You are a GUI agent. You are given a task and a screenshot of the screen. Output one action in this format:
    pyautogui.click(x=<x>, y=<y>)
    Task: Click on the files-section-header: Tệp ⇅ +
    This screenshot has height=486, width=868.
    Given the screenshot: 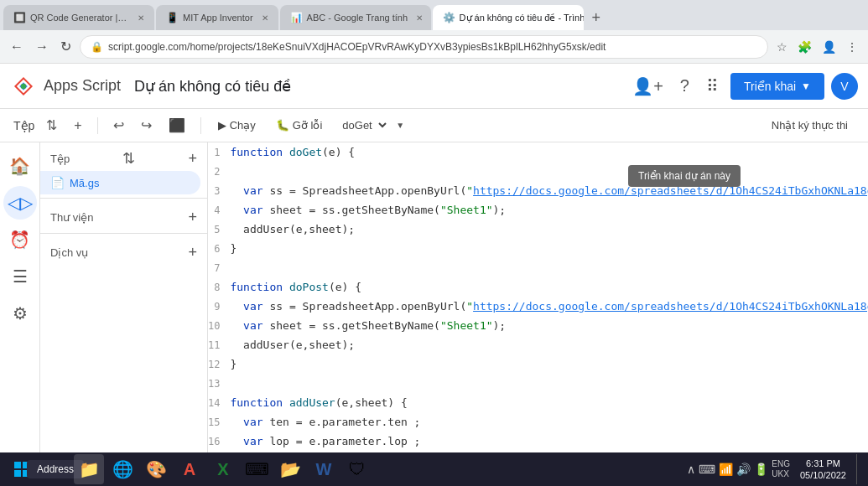 What is the action you would take?
    pyautogui.click(x=124, y=157)
    